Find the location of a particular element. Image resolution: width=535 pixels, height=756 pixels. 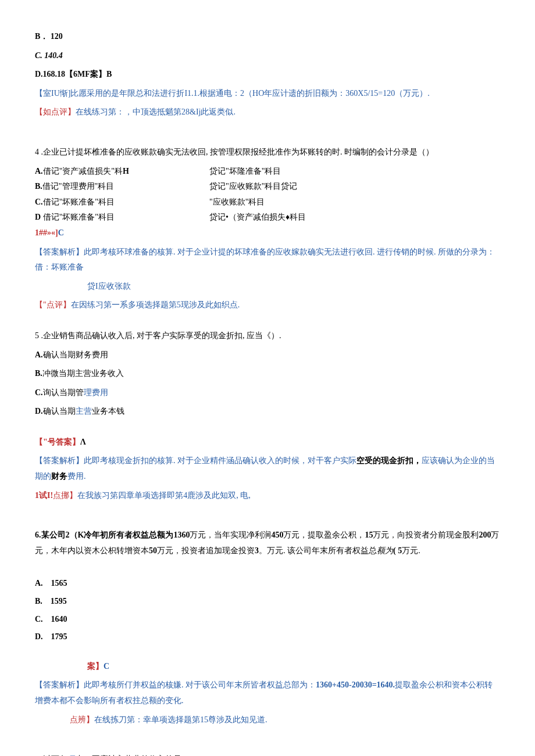

q7-stem: 7 .以下各项中，不应计入营业外收入的是（）。 is located at coordinates (268, 754).